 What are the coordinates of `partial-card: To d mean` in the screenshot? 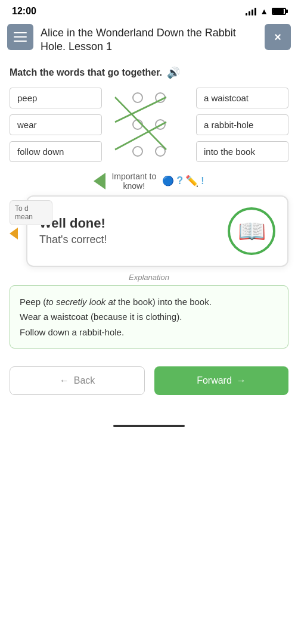 It's located at (31, 220).